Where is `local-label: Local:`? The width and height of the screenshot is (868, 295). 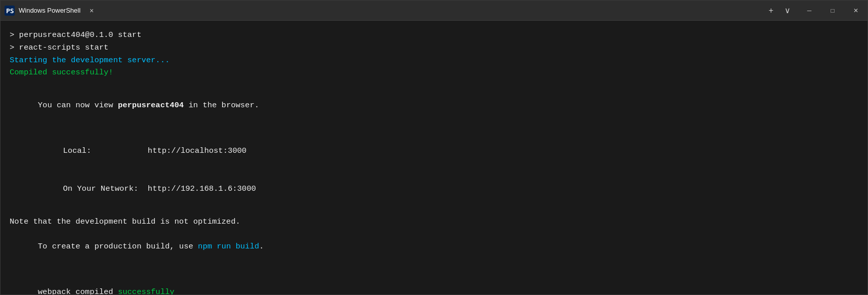
local-label: Local: is located at coordinates (101, 151).